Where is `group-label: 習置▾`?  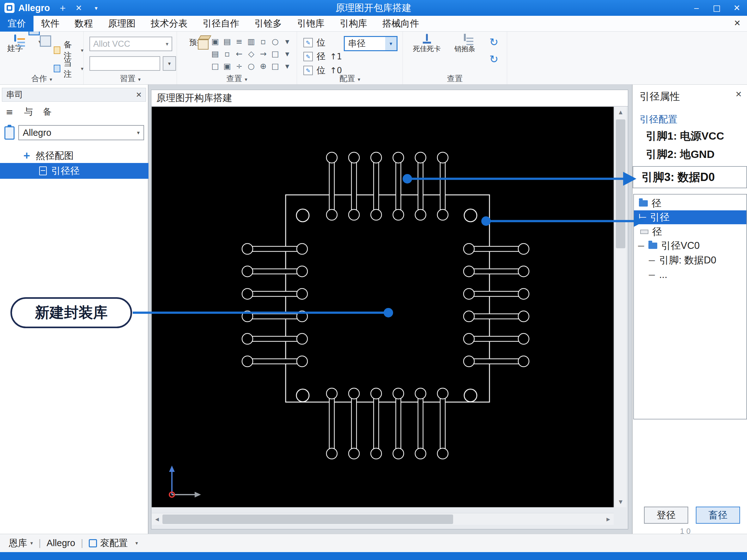 group-label: 習置▾ is located at coordinates (130, 78).